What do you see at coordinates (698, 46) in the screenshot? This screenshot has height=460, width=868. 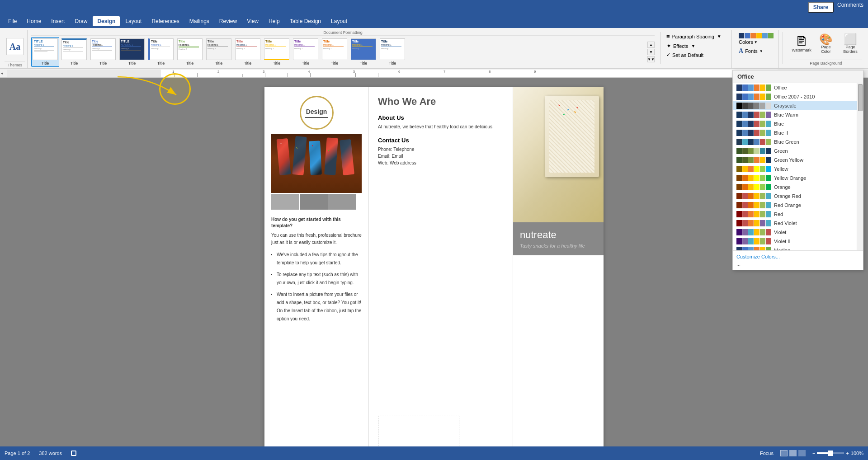 I see `effects-button: ✦ Effects ▼` at bounding box center [698, 46].